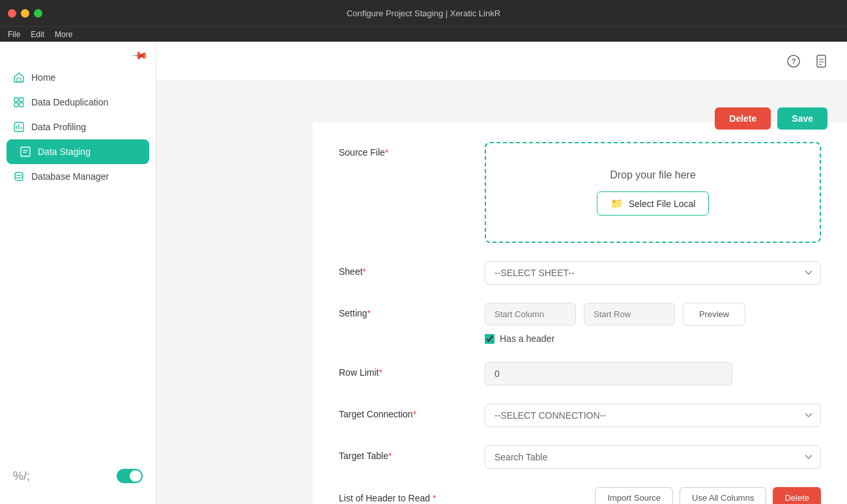 Image resolution: width=847 pixels, height=504 pixels. I want to click on dropzone-text: Drop your file here, so click(653, 175).